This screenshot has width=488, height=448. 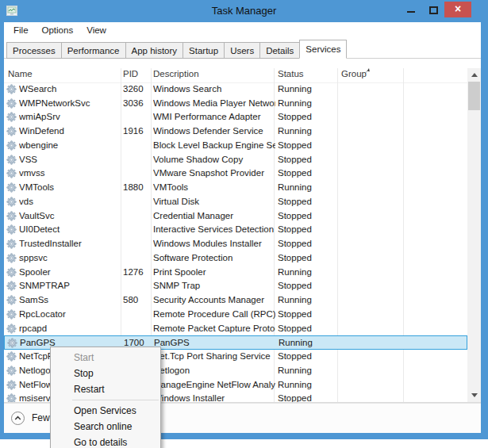 I want to click on context-menu-item-go-to-details: Go to details, so click(x=106, y=441).